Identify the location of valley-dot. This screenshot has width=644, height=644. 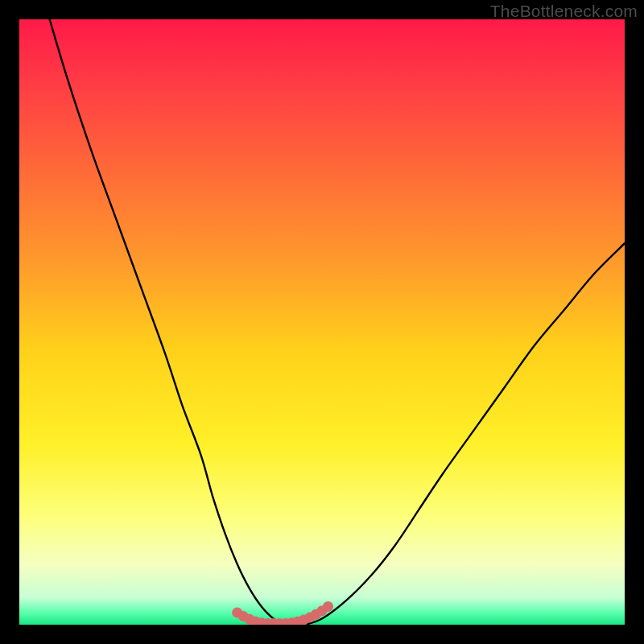
(328, 607).